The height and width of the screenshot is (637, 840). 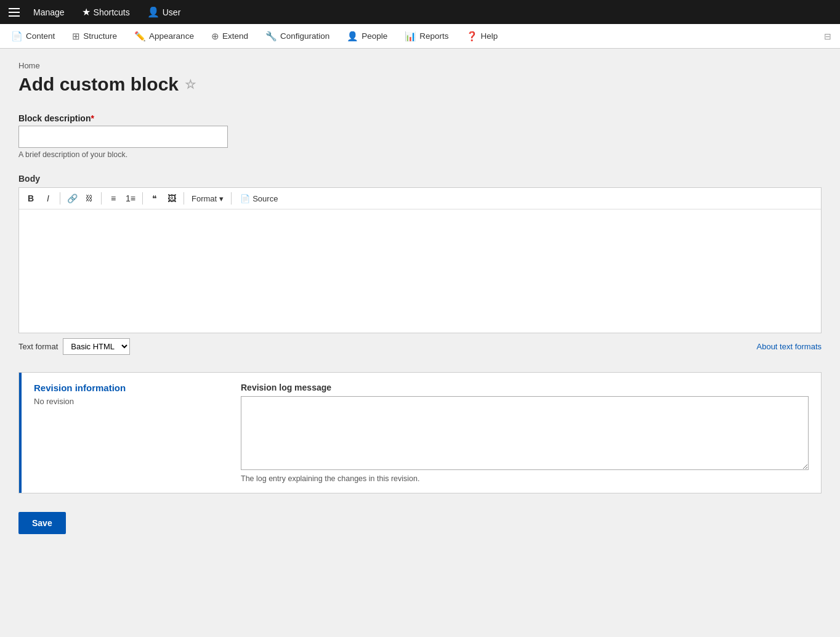 I want to click on extend-icon: ⊕, so click(x=216, y=36).